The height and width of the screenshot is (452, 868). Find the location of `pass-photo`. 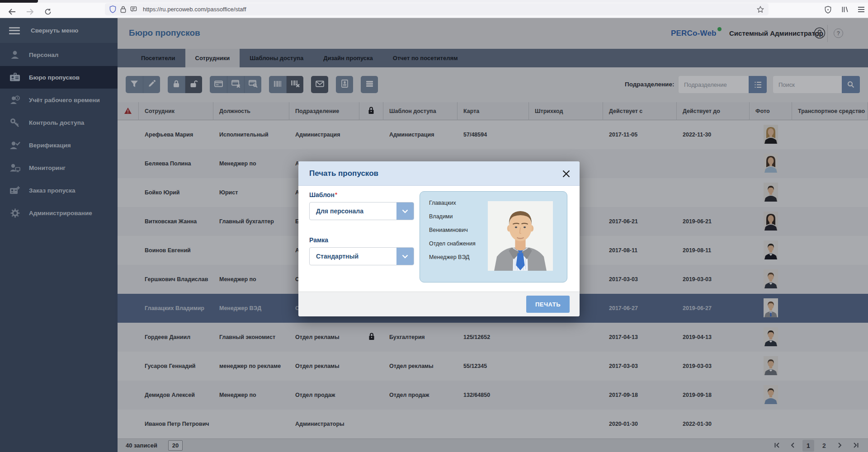

pass-photo is located at coordinates (520, 236).